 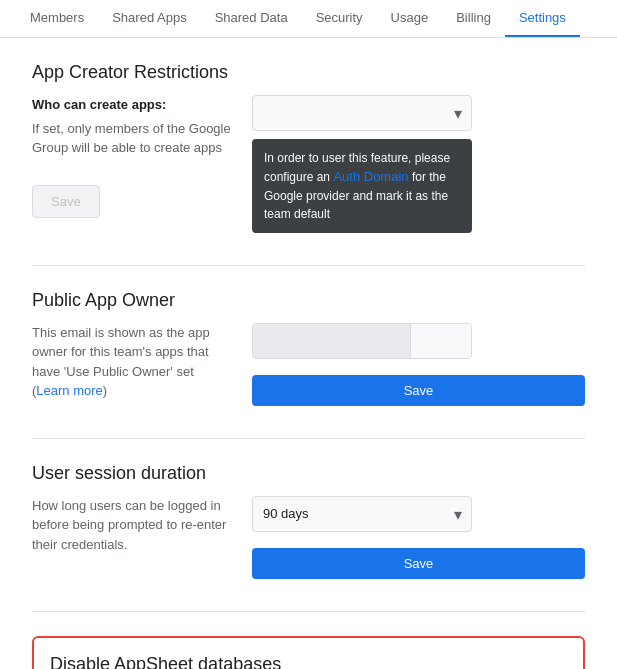 What do you see at coordinates (121, 362) in the screenshot?
I see `public-app-owner-desc: This email is shown as the app owner for…` at bounding box center [121, 362].